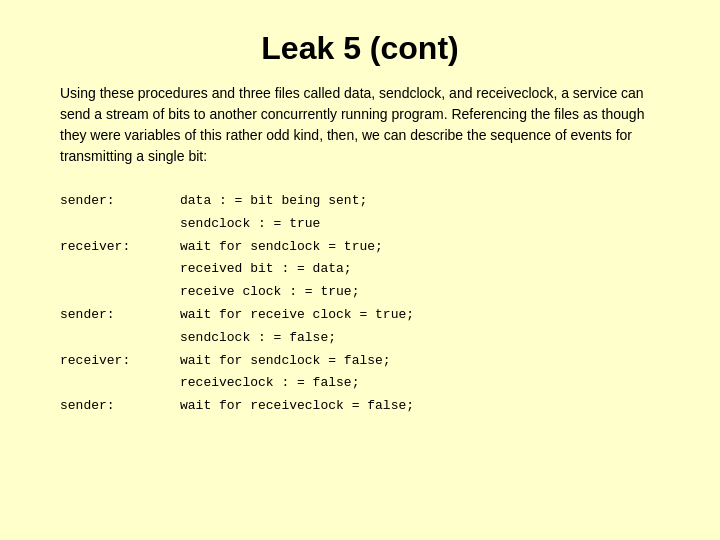 Image resolution: width=720 pixels, height=540 pixels. Describe the element at coordinates (360, 224) in the screenshot. I see `code-row-sender-1-cont: sendclock : = true` at that location.